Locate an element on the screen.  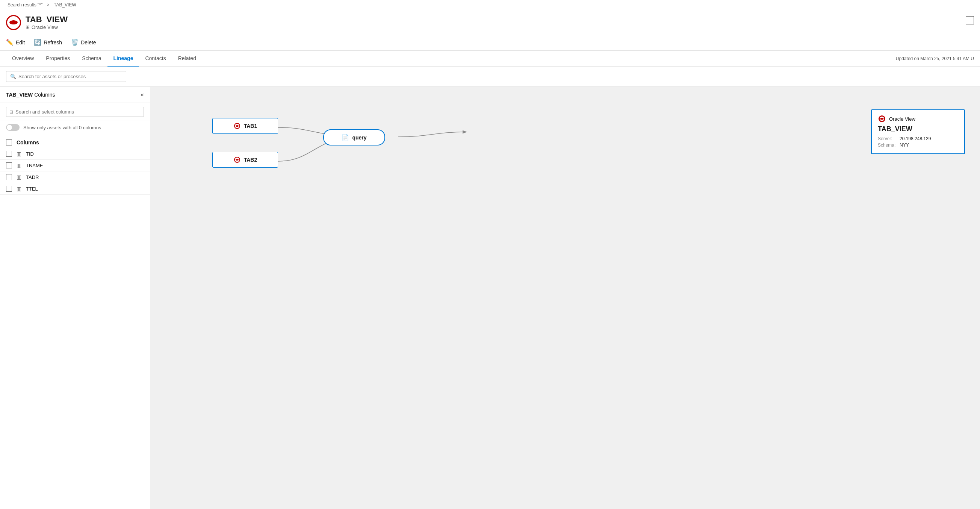
search-input is located at coordinates (70, 77).